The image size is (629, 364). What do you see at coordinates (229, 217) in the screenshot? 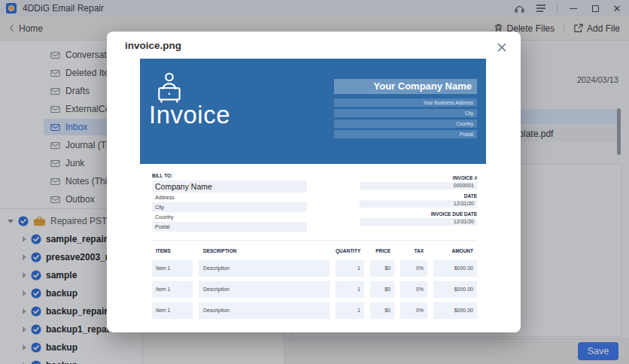
I see `bill-to-country: Country` at bounding box center [229, 217].